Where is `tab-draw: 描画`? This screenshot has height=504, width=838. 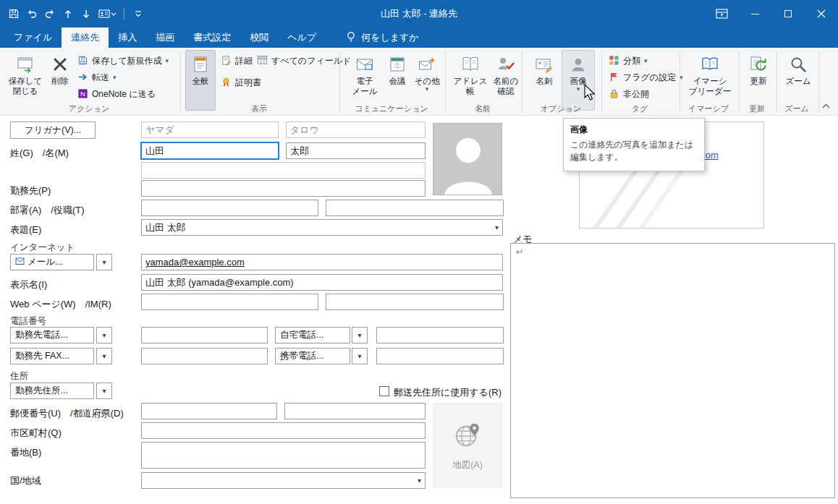 tab-draw: 描画 is located at coordinates (165, 38).